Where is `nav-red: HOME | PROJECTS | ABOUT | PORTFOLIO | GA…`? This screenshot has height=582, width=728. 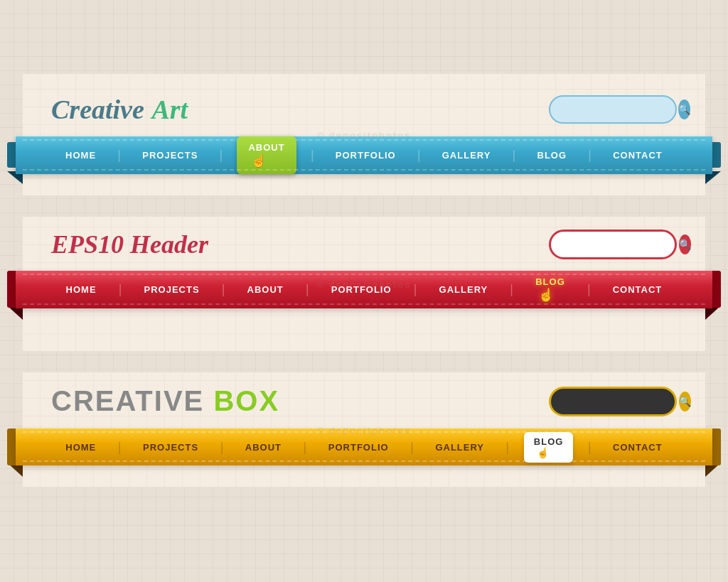 nav-red: HOME | PROJECTS | ABOUT | PORTFOLIO | GA… is located at coordinates (364, 290).